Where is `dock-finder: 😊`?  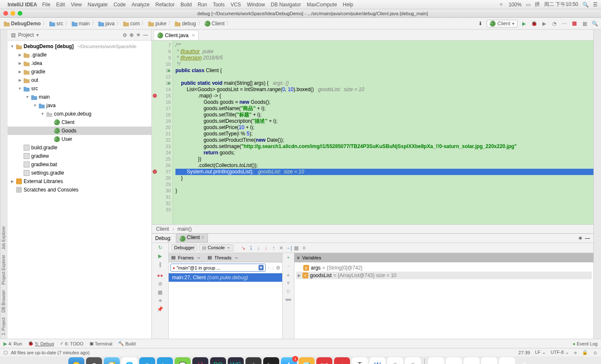 dock-finder: 😊 is located at coordinates (76, 361).